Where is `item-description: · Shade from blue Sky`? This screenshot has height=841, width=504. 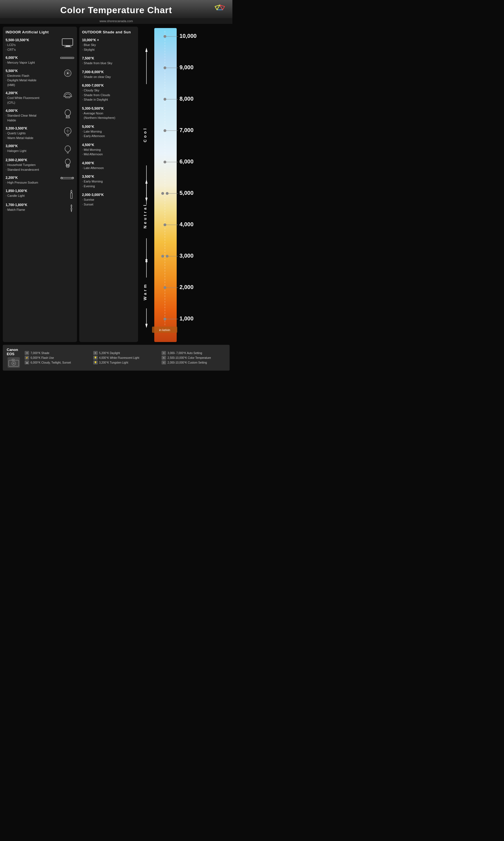 item-description: · Shade from blue Sky is located at coordinates (109, 63).